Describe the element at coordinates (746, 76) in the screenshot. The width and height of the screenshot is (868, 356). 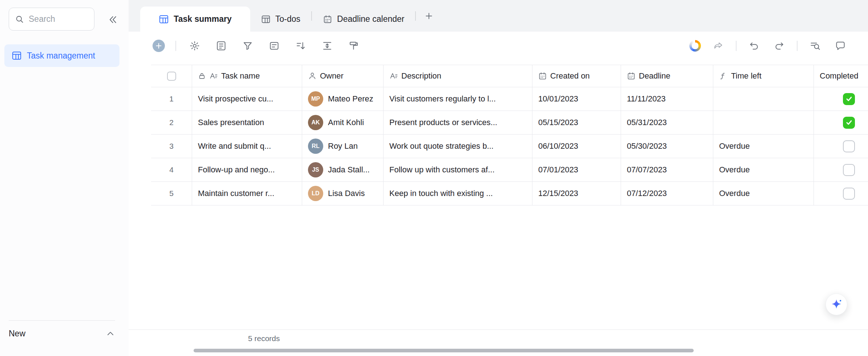
I see `column-label: Time left` at that location.